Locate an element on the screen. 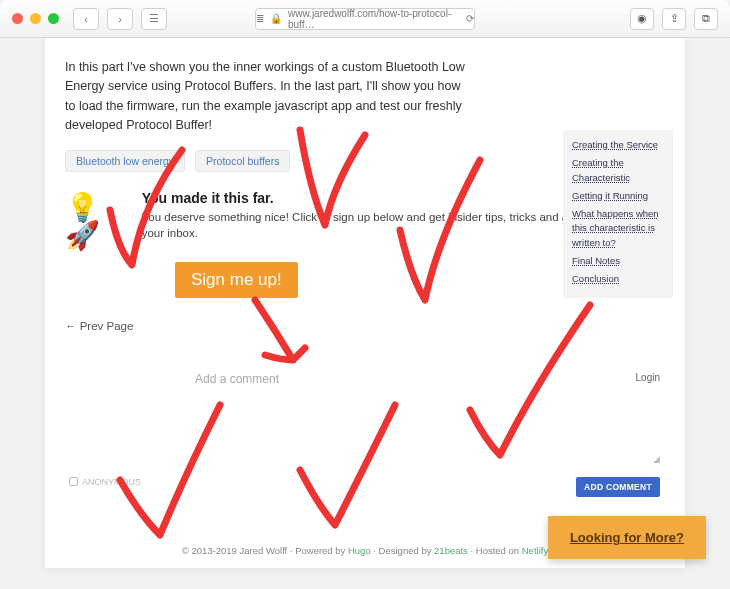 The height and width of the screenshot is (589, 730). back-button: ‹ is located at coordinates (86, 19).